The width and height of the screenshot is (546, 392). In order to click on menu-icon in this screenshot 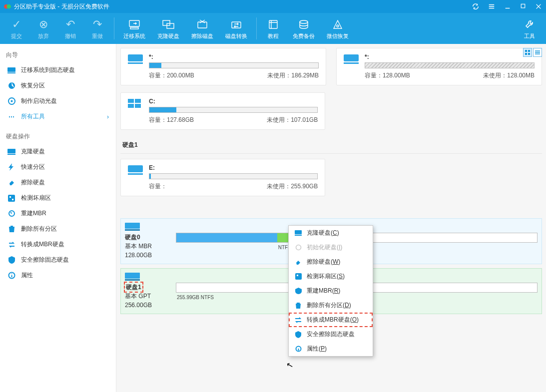, I will do `click(492, 6)`.